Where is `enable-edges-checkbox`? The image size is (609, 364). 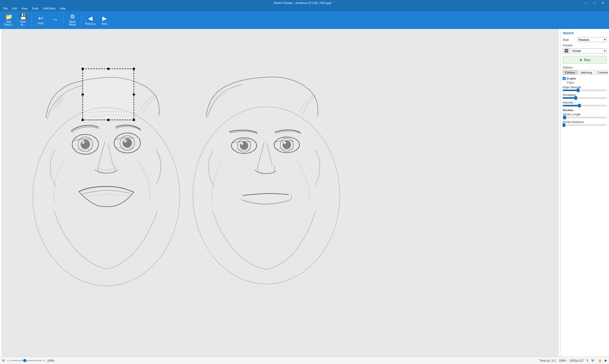 enable-edges-checkbox is located at coordinates (564, 78).